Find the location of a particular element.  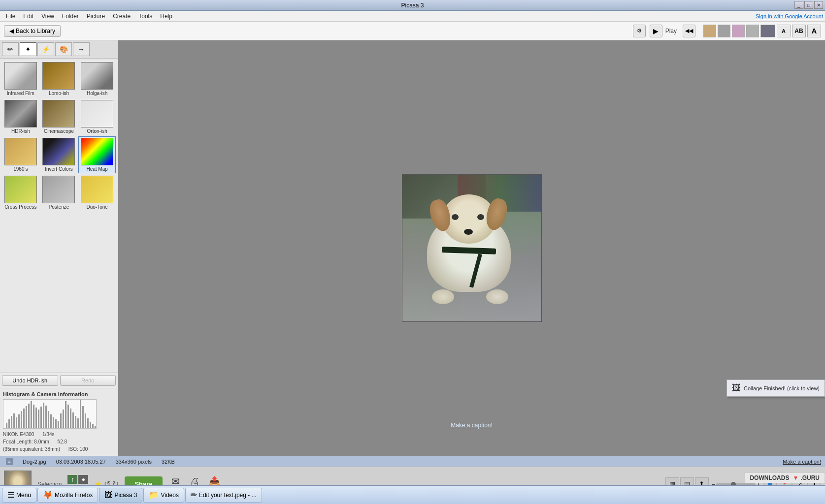

text-size-a3: A is located at coordinates (814, 31).